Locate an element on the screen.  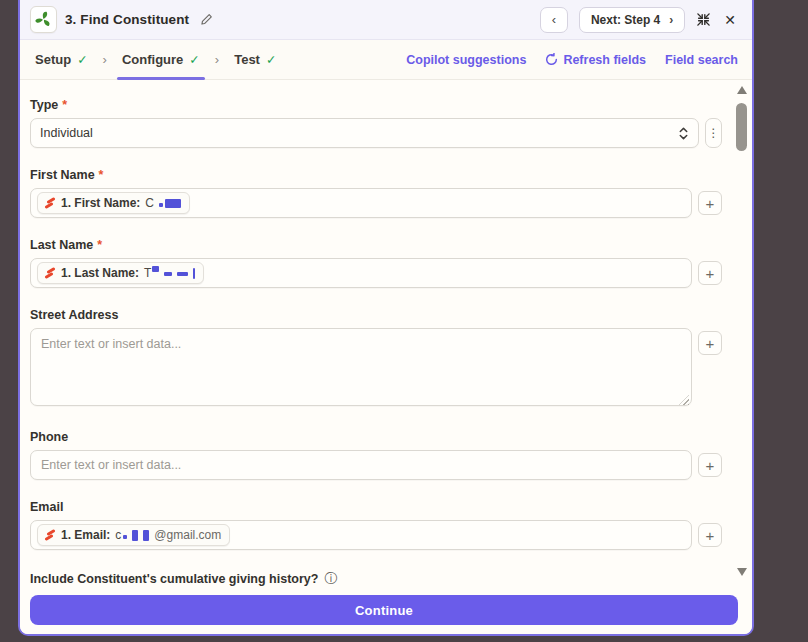
first-name-input: 1. First Name: C is located at coordinates (361, 203).